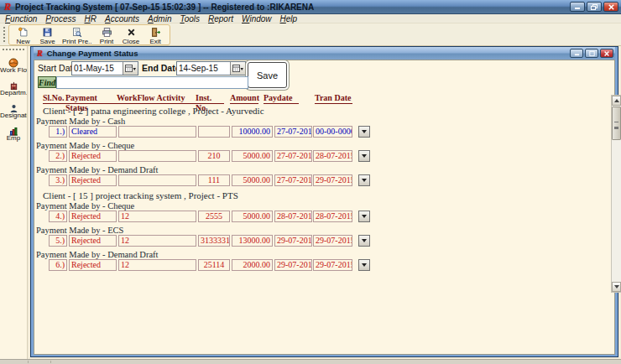 The image size is (621, 364). I want to click on menu-item-process: Process, so click(60, 18).